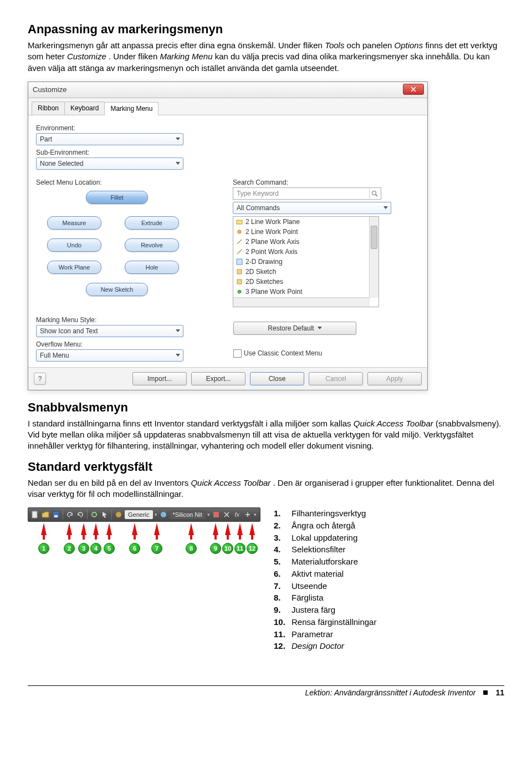  Describe the element at coordinates (266, 489) in the screenshot. I see `section3-paragraph: Nedan ser du en bild på en del av Invent…` at that location.